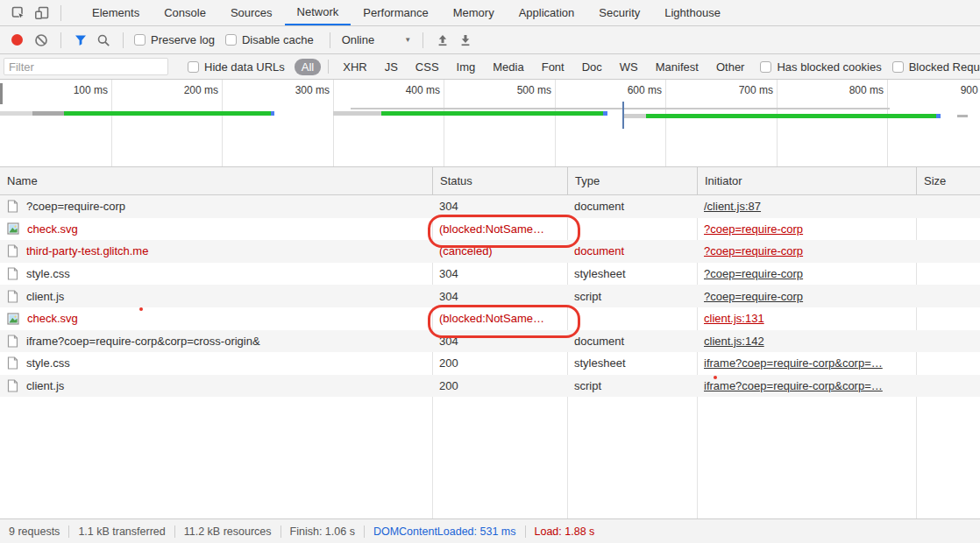 This screenshot has width=980, height=543. Describe the element at coordinates (179, 90) in the screenshot. I see `timeline-tick-label: 200 ms` at that location.